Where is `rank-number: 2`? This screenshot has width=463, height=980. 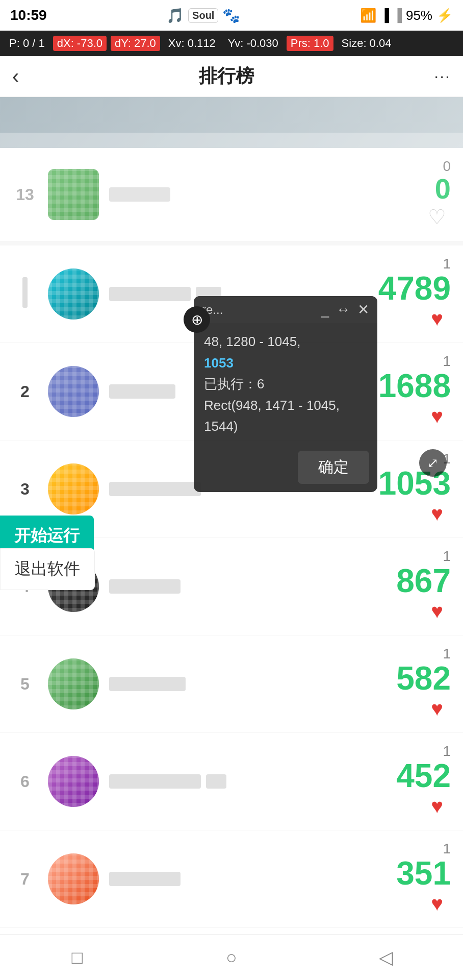
rank-number: 2 is located at coordinates (25, 392).